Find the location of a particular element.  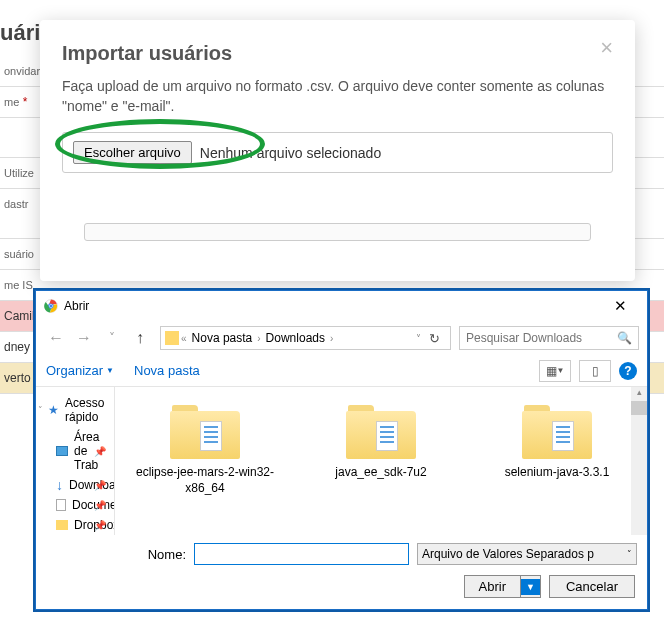

new-folder-button: Nova pasta is located at coordinates (167, 370).